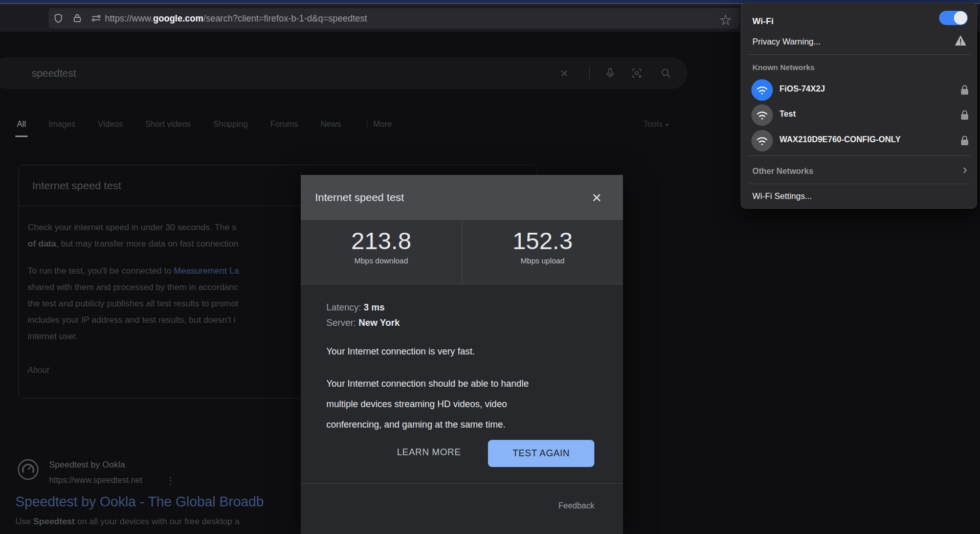 The width and height of the screenshot is (980, 534). I want to click on network-name: WAX210D9E760-CONFIG-ONLY, so click(840, 140).